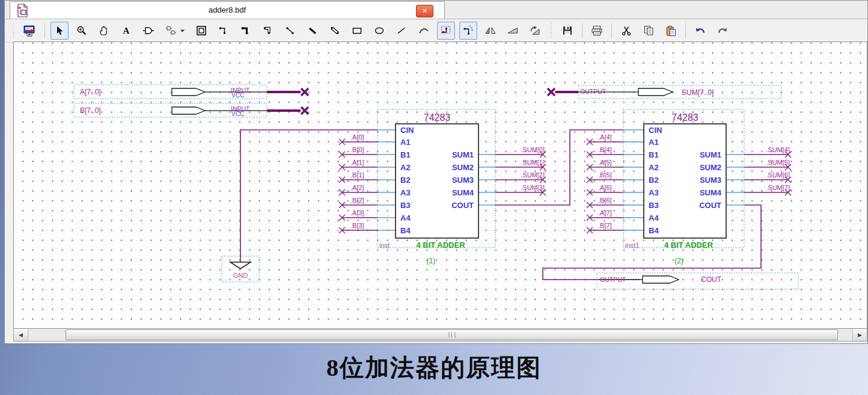 The height and width of the screenshot is (395, 868). I want to click on svg-text: .B[1], so click(357, 175).